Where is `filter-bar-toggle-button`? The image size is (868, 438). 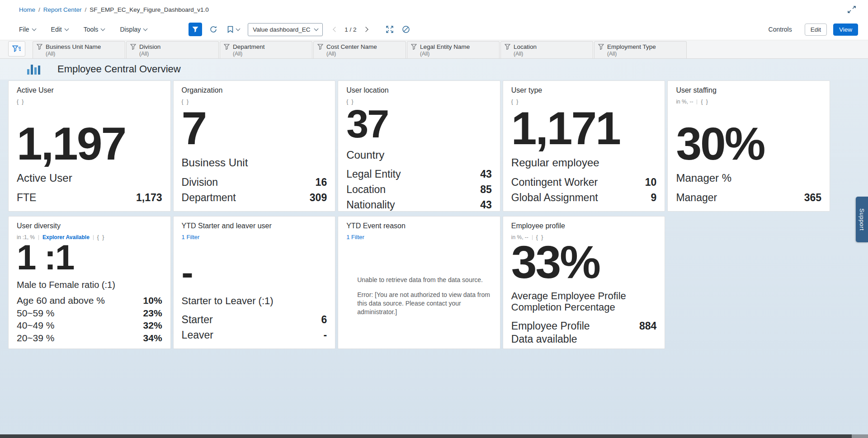
filter-bar-toggle-button is located at coordinates (17, 49).